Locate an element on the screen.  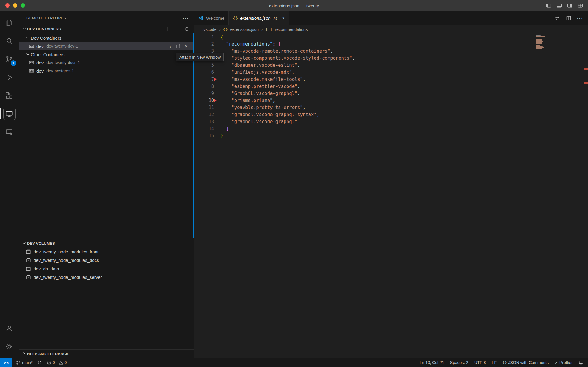
tab-extensions-json: {} extensions.json M × is located at coordinates (259, 18).